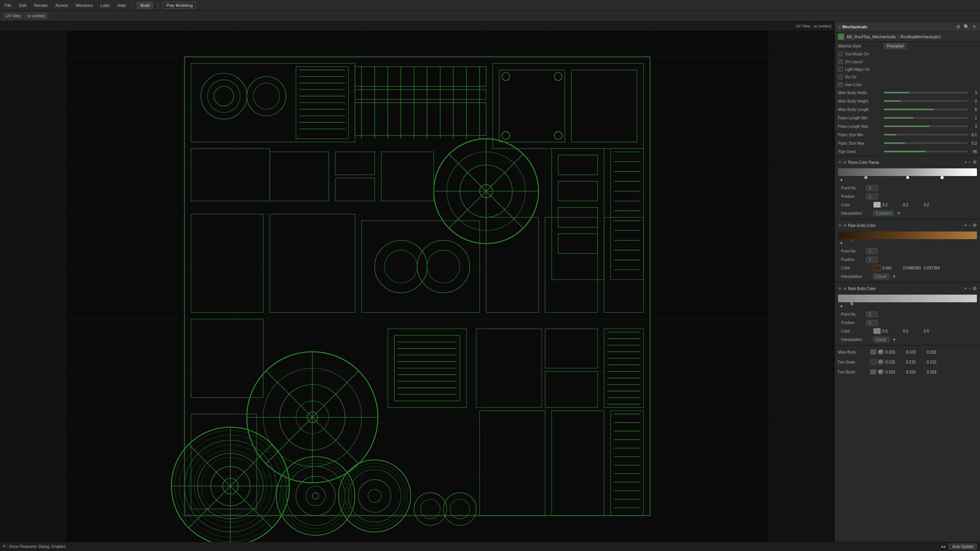 Image resolution: width=980 pixels, height=551 pixels. I want to click on pipes-ramp-actions: + − ⚙, so click(971, 162).